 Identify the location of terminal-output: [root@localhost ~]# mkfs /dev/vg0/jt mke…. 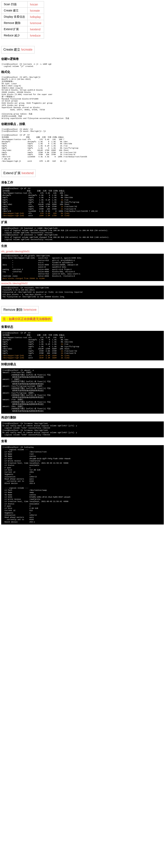
(83, 98).